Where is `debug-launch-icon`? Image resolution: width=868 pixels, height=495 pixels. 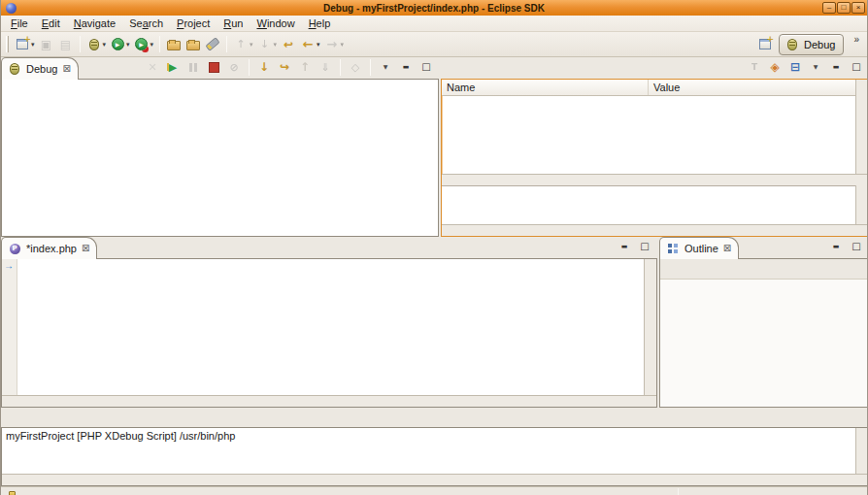
debug-launch-icon is located at coordinates (94, 45).